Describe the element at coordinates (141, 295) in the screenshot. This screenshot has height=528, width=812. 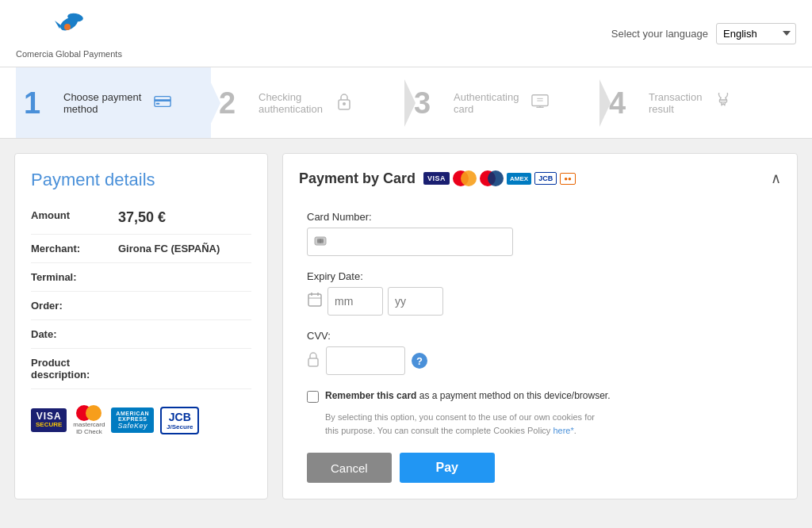
I see `details-table: Amount 37,50 € Merchant: Girona FC (ESPA…` at that location.